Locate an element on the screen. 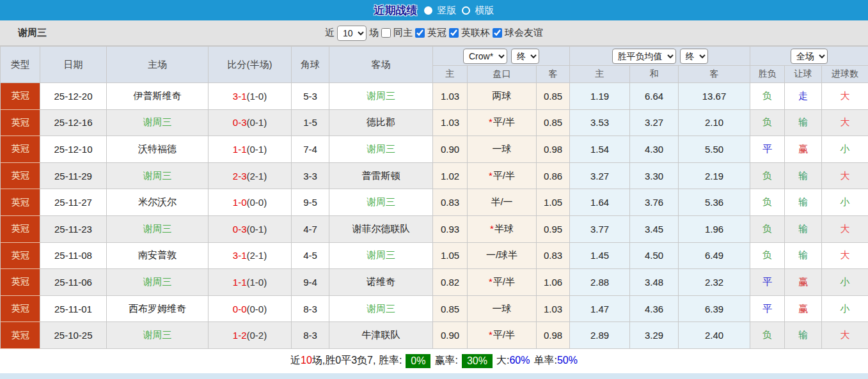 This screenshot has width=868, height=379. avg-away-cell: 5.50 is located at coordinates (714, 150).